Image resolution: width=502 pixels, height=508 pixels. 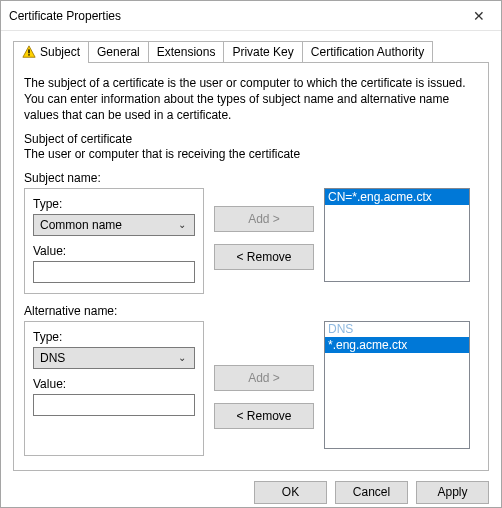 What do you see at coordinates (368, 52) in the screenshot?
I see `tab-cert-authority: Certification Authority` at bounding box center [368, 52].